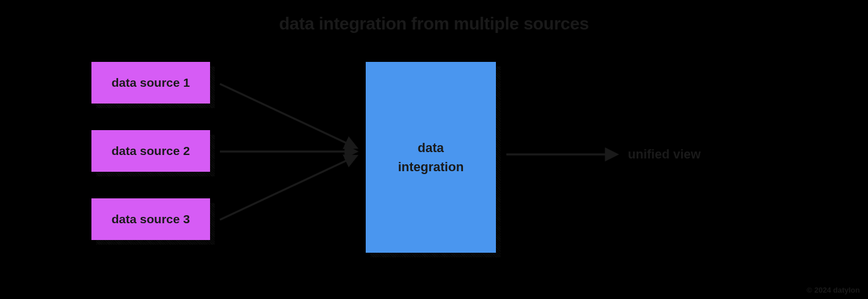 The height and width of the screenshot is (299, 868). Describe the element at coordinates (150, 83) in the screenshot. I see `data-source-box-1: data source 1` at that location.